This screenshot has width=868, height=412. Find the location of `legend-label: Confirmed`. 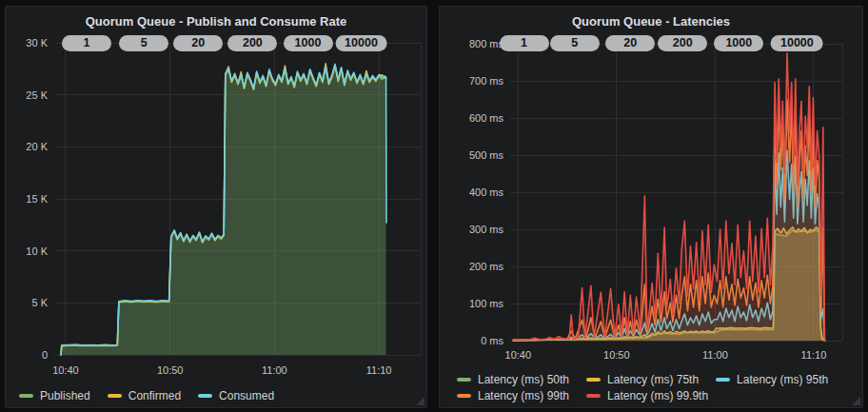

legend-label: Confirmed is located at coordinates (154, 396).